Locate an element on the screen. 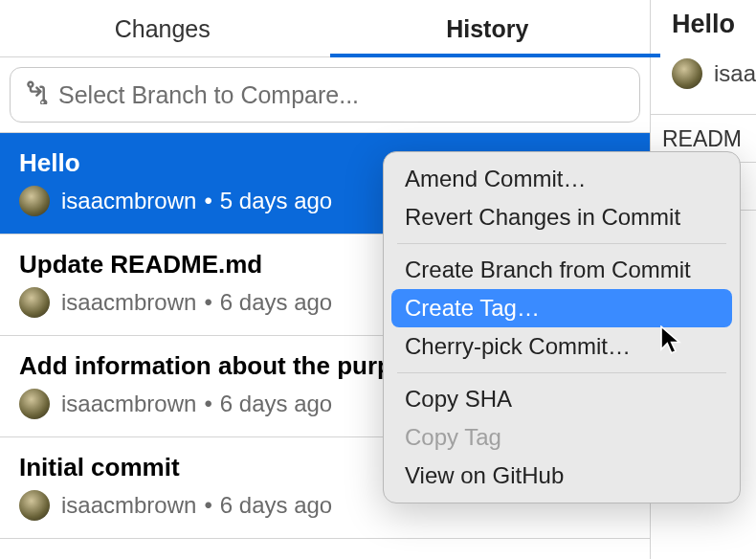  menu-cherry-pick: Cherry-pick Commit… is located at coordinates (562, 347).